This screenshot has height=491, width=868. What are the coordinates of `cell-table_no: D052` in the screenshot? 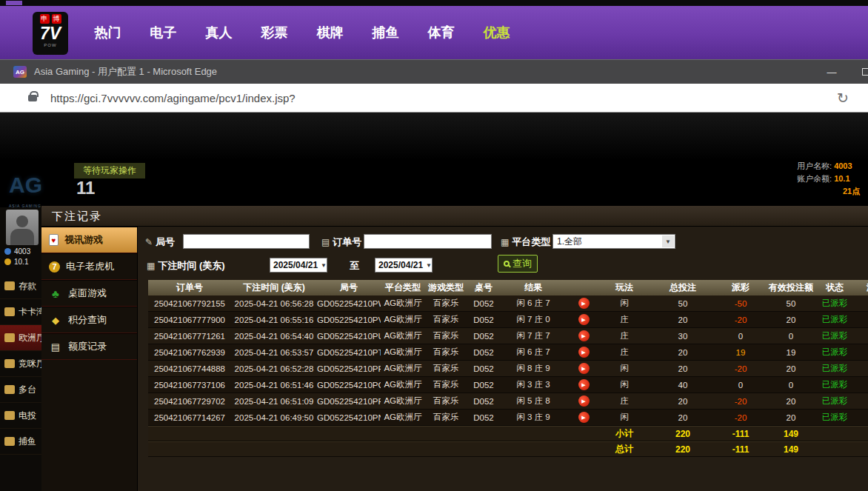 It's located at (484, 336).